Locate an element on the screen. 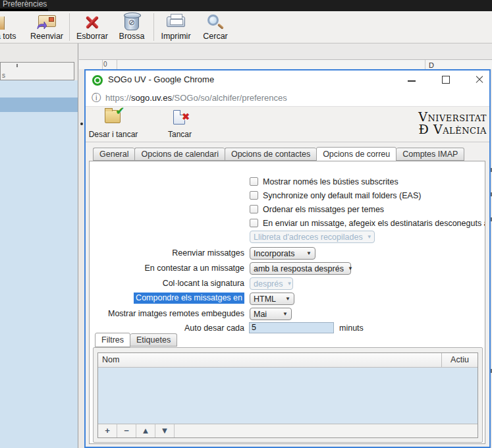 The width and height of the screenshot is (492, 448). window-title: SOGo UV - Google Chrome is located at coordinates (161, 79).